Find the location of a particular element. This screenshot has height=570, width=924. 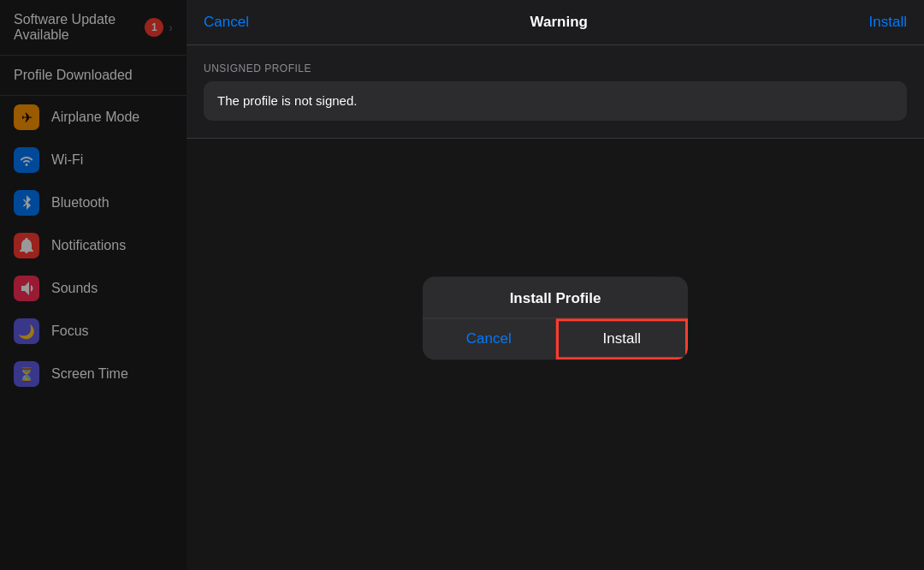

unsigned-section-label: UNSIGNED PROFILE is located at coordinates (555, 68).